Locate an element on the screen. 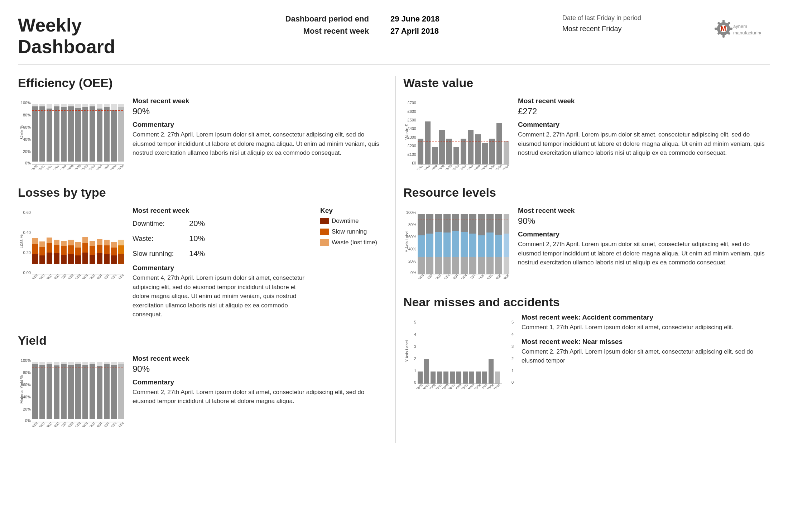 The width and height of the screenshot is (788, 532). svg-text: 23/03 is located at coordinates (85, 276).